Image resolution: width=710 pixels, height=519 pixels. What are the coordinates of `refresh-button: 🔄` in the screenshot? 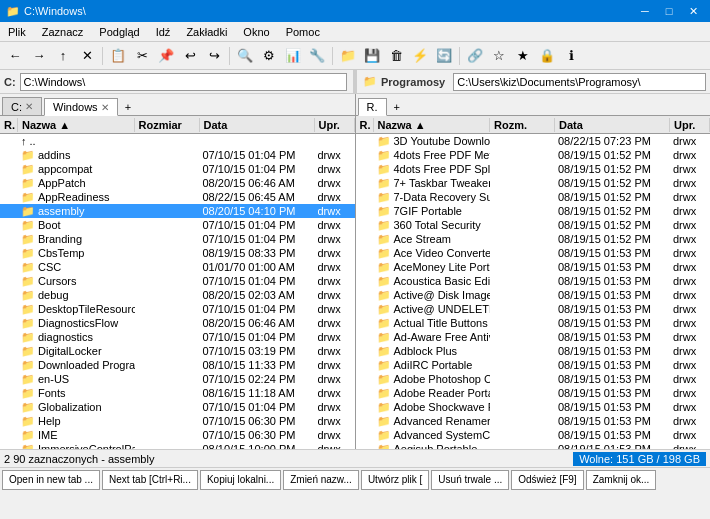 It's located at (444, 56).